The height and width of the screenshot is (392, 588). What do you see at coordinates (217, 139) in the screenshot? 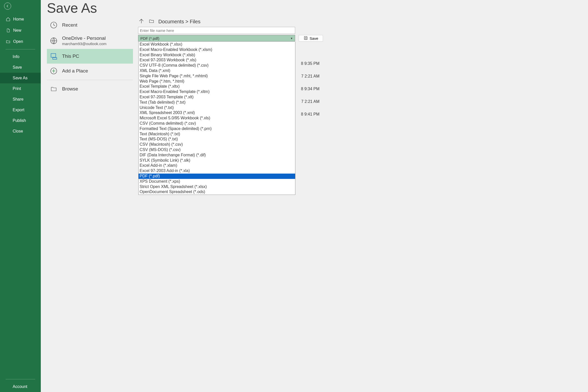
I see `format-option: Text (MS-DOS) (*.txt)` at bounding box center [217, 139].